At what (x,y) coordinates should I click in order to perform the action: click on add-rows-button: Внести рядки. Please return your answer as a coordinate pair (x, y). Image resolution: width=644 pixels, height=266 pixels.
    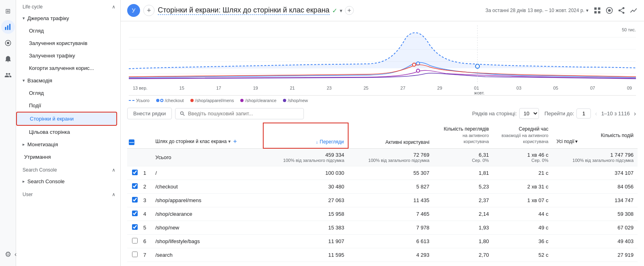
    Looking at the image, I should click on (150, 113).